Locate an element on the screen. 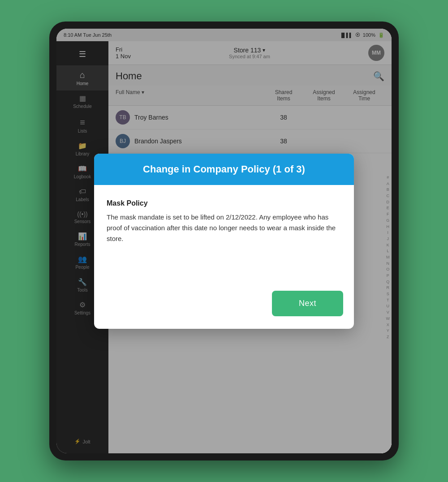 The image size is (448, 482). policy-title: Mask Policy is located at coordinates (224, 203).